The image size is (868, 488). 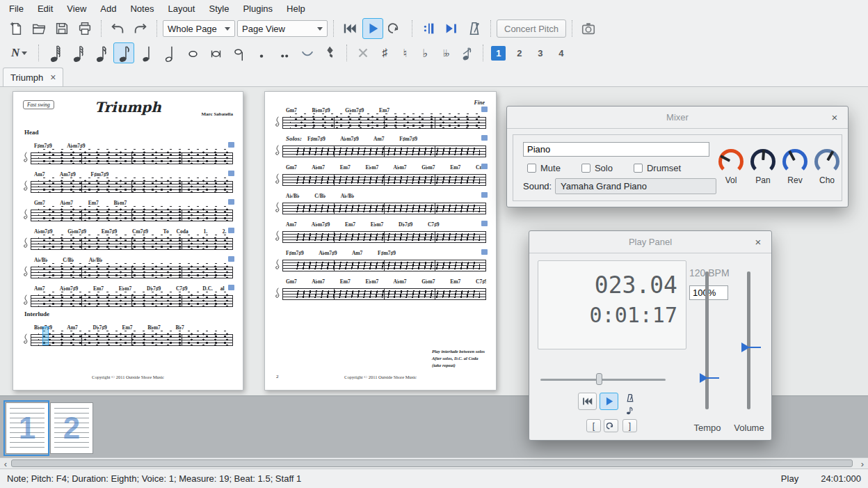 I want to click on scrollbar-thumb, so click(x=432, y=464).